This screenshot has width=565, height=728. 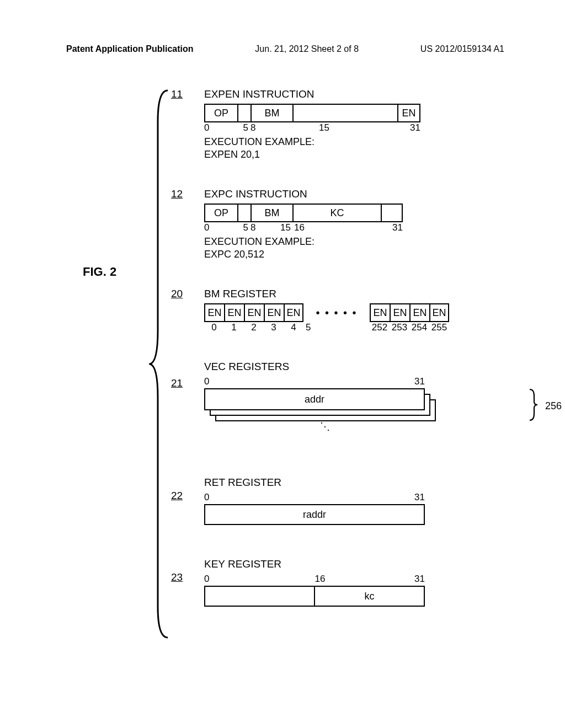 What do you see at coordinates (361, 228) in the screenshot?
I see `expc-ticks: 0 5 8 15 16 31` at bounding box center [361, 228].